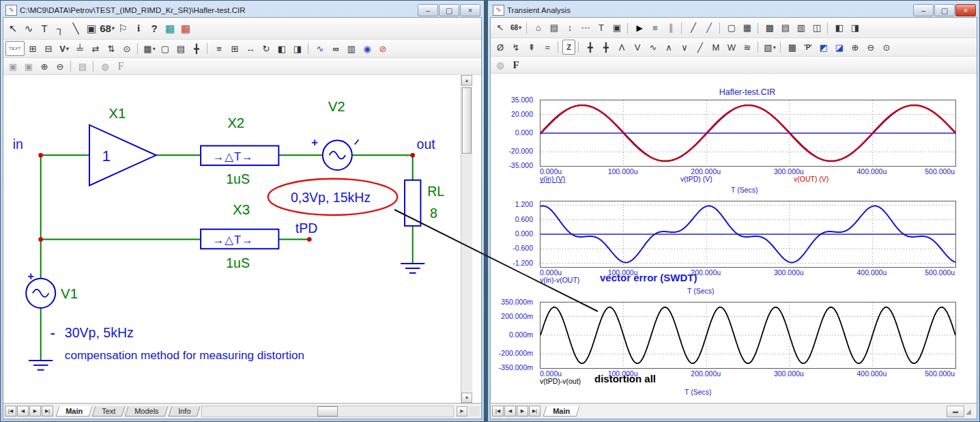 This screenshot has width=980, height=422. Describe the element at coordinates (839, 47) in the screenshot. I see `tag-vertical-icon: ◪` at that location.